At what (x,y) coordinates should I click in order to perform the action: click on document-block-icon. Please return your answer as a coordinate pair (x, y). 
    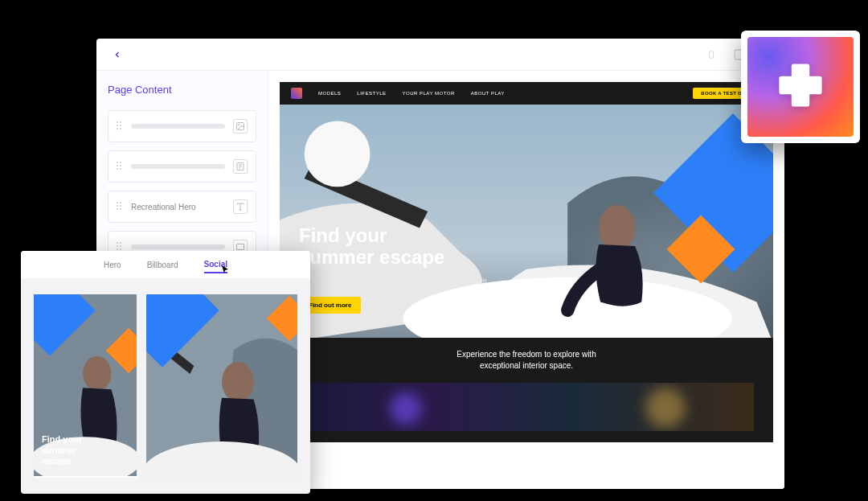
    Looking at the image, I should click on (240, 166).